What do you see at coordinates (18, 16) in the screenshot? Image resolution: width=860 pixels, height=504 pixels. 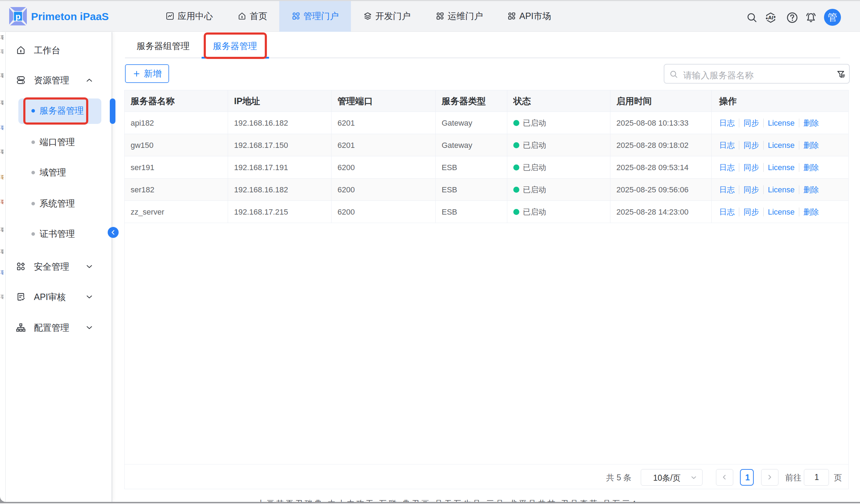 I see `svg-text: p` at bounding box center [18, 16].